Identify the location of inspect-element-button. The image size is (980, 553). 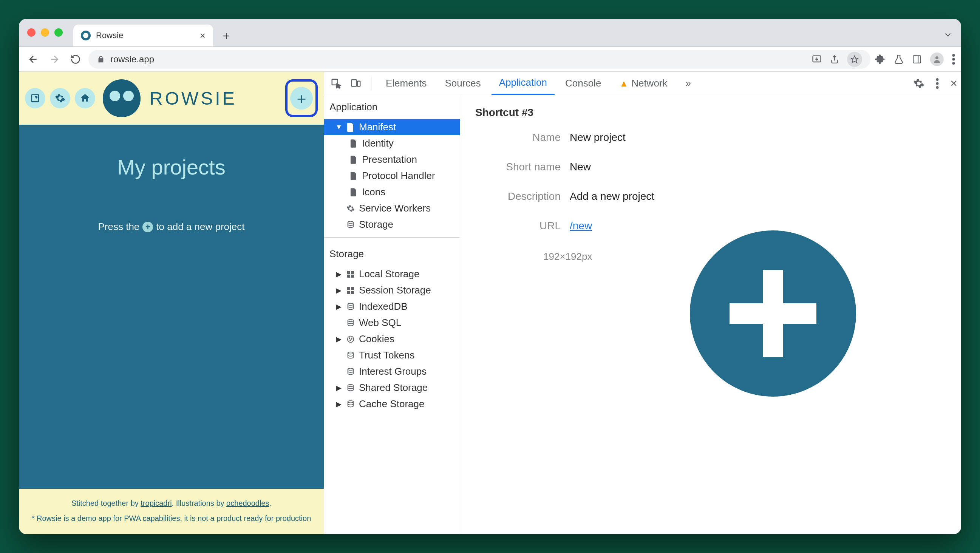
(336, 84).